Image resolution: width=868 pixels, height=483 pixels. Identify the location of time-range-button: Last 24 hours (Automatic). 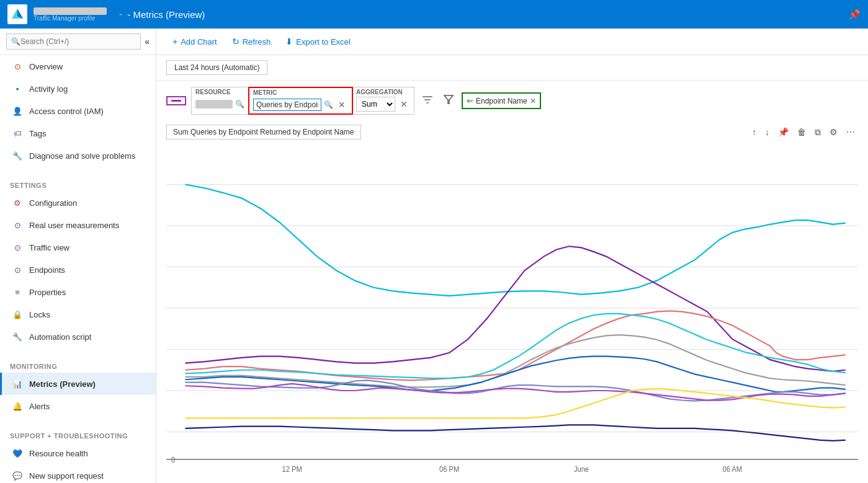
(217, 68).